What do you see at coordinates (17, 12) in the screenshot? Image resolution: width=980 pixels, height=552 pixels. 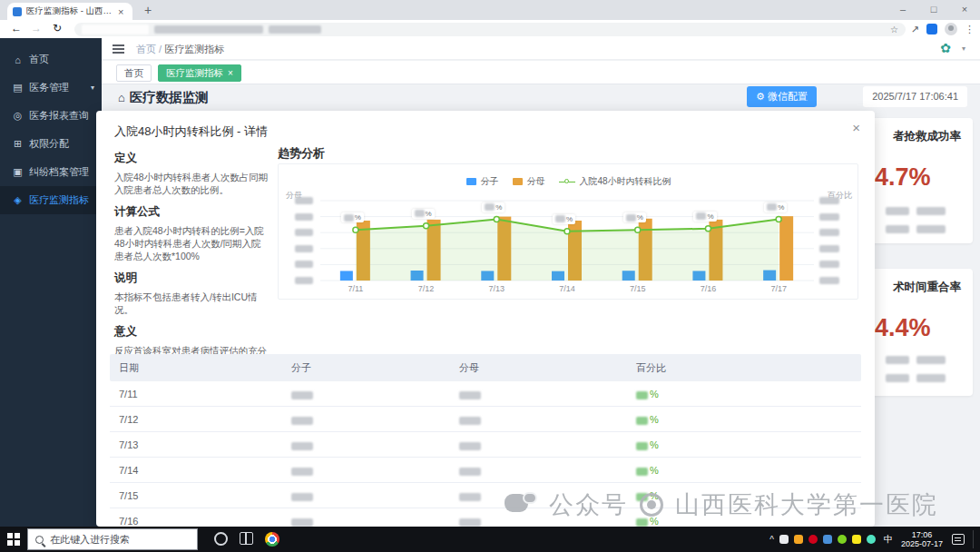 I see `tab-favicon-icon` at bounding box center [17, 12].